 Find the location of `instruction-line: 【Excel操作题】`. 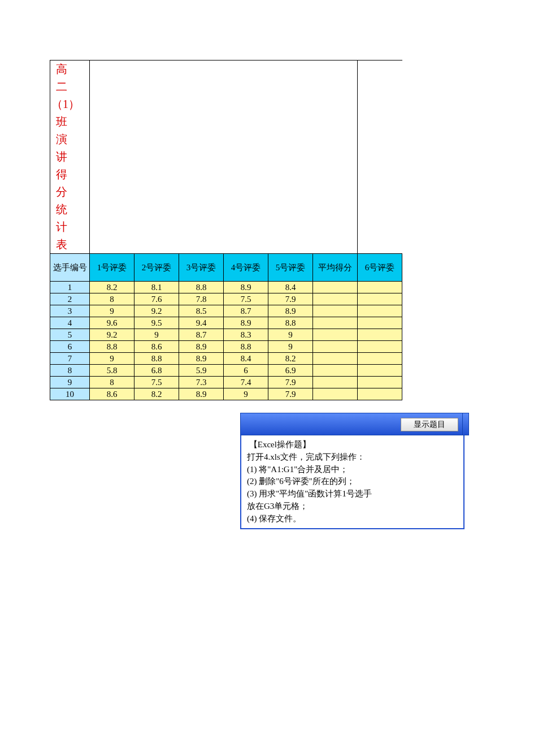

instruction-line: 【Excel操作题】 is located at coordinates (354, 445).